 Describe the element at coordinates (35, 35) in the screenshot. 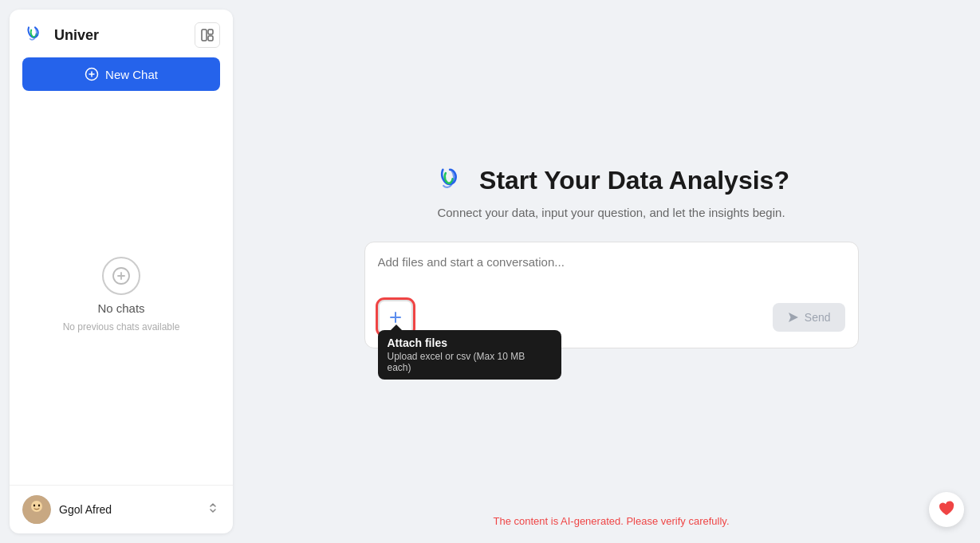

I see `univer-logo-icon` at that location.